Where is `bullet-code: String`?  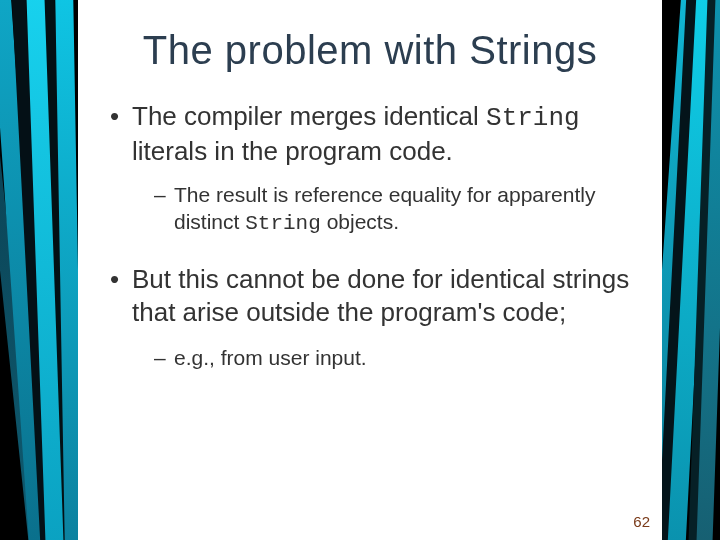
bullet-code: String is located at coordinates (533, 118).